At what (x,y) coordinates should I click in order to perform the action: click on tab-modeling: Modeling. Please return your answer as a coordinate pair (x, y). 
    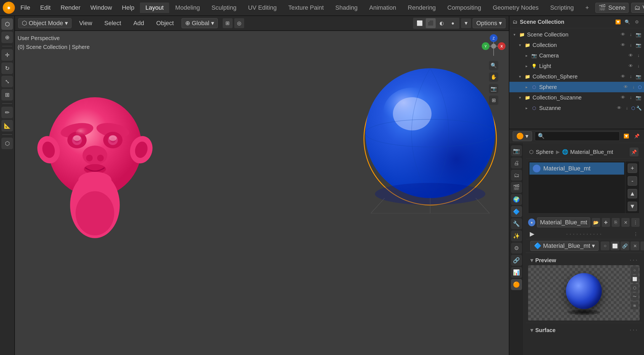
    Looking at the image, I should click on (188, 8).